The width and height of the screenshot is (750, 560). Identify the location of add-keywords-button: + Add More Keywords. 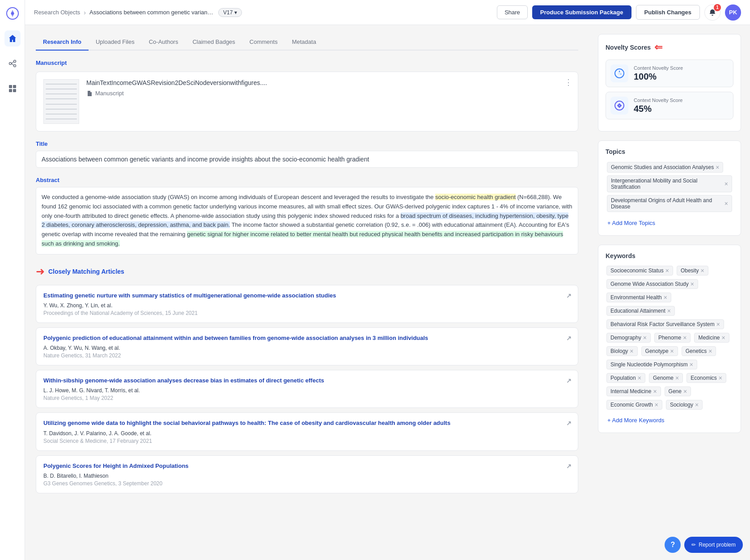
(669, 420).